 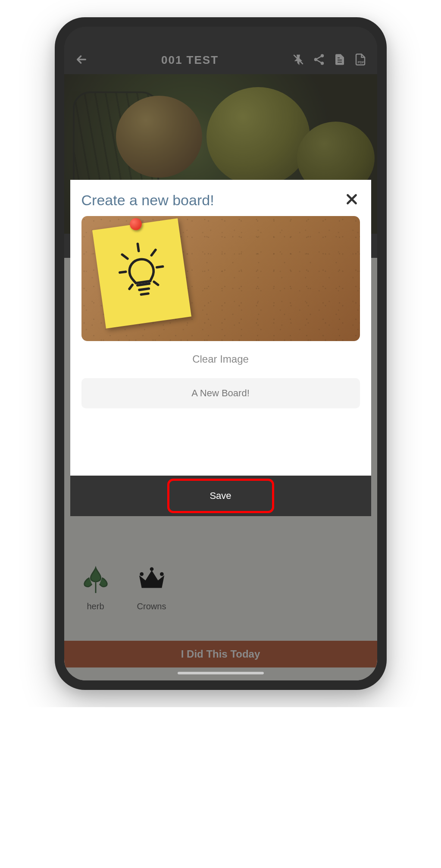 What do you see at coordinates (221, 673) in the screenshot?
I see `home-indicator` at bounding box center [221, 673].